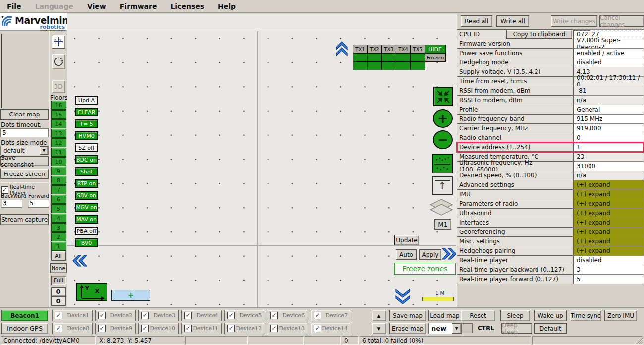 Image resolution: width=644 pixels, height=345 pixels. I want to click on time-sync-button: Time sync, so click(586, 315).